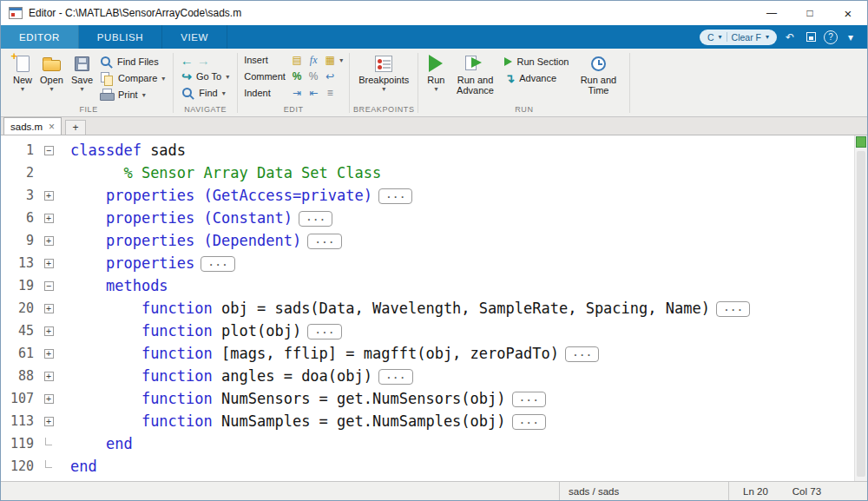  What do you see at coordinates (509, 62) in the screenshot?
I see `run-section-icon` at bounding box center [509, 62].